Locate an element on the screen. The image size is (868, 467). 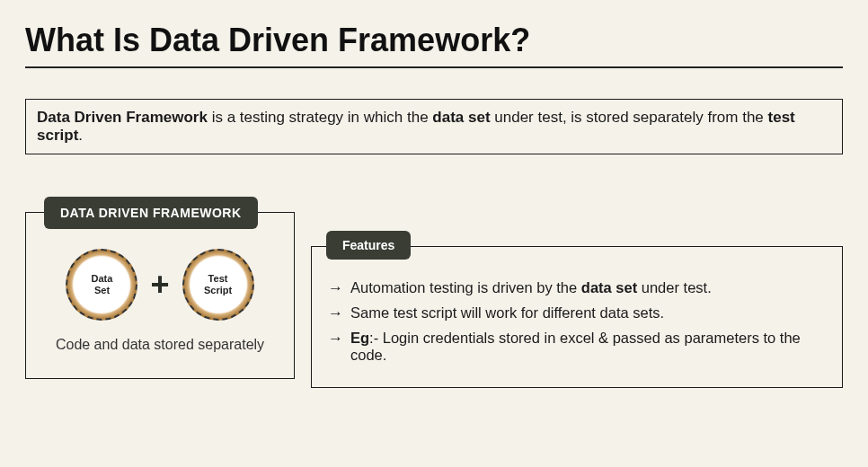
feature-item: → Automation testing is driven by the da… is located at coordinates (577, 288).